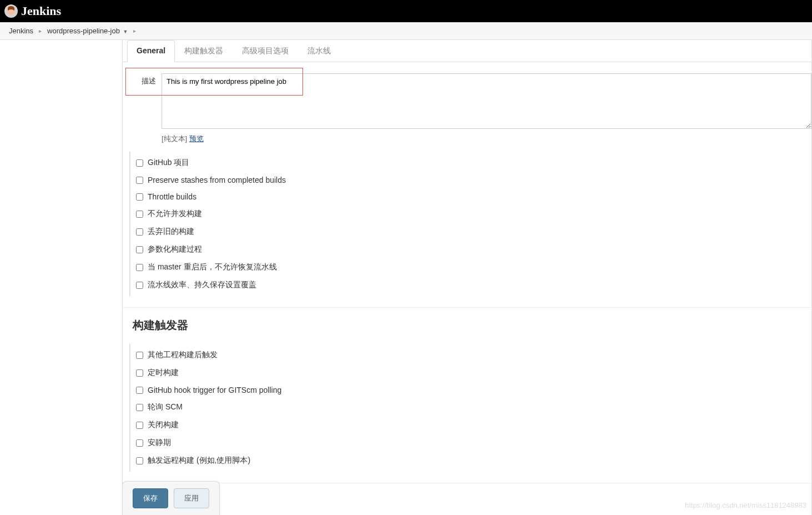 Image resolution: width=812 pixels, height=515 pixels. What do you see at coordinates (474, 197) in the screenshot?
I see `option-throttle-builds: Throttle builds` at bounding box center [474, 197].